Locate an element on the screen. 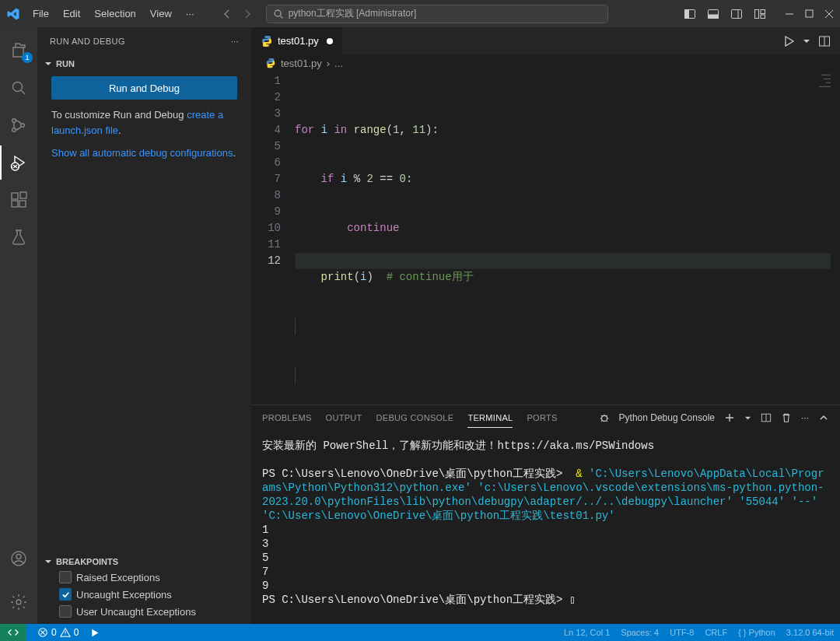 The width and height of the screenshot is (840, 641). sidebar-header: RUN AND DEBUG ··· is located at coordinates (145, 40).